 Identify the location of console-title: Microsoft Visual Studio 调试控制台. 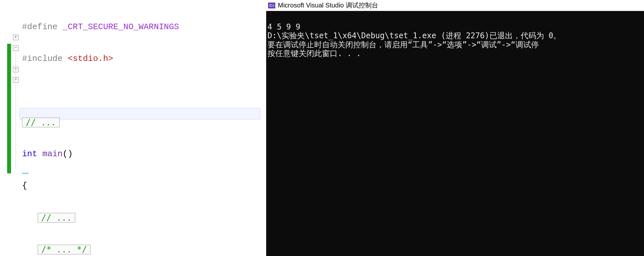
(328, 5).